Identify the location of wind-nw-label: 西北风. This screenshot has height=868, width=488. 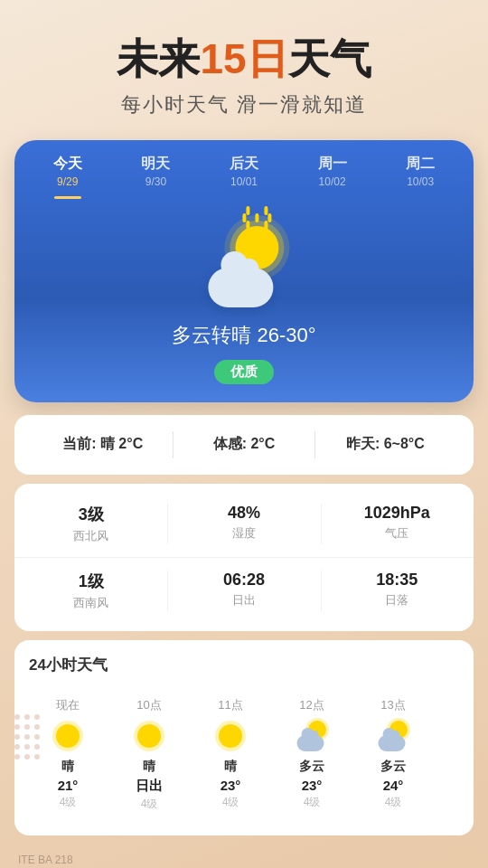
(90, 536).